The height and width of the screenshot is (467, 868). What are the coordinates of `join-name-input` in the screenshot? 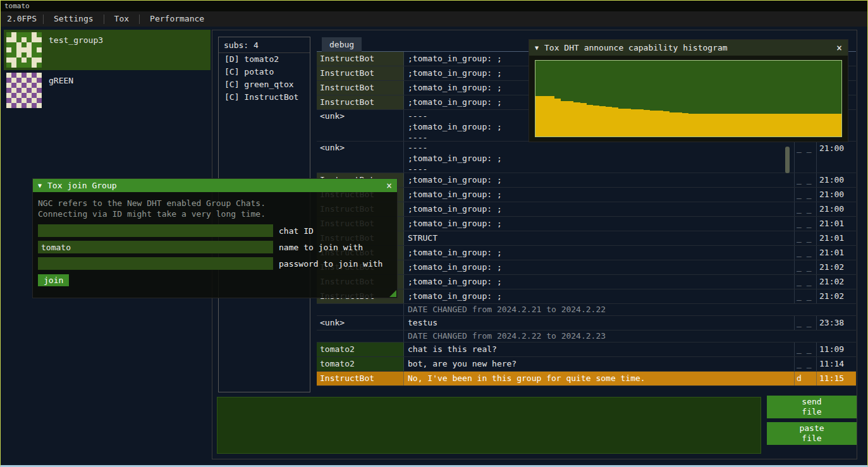 It's located at (156, 247).